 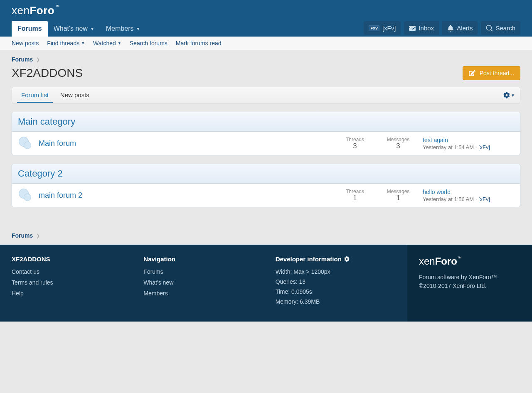 I want to click on footer-right: xenForo™ Forum software by XenForo™ ©201…, so click(x=470, y=283).